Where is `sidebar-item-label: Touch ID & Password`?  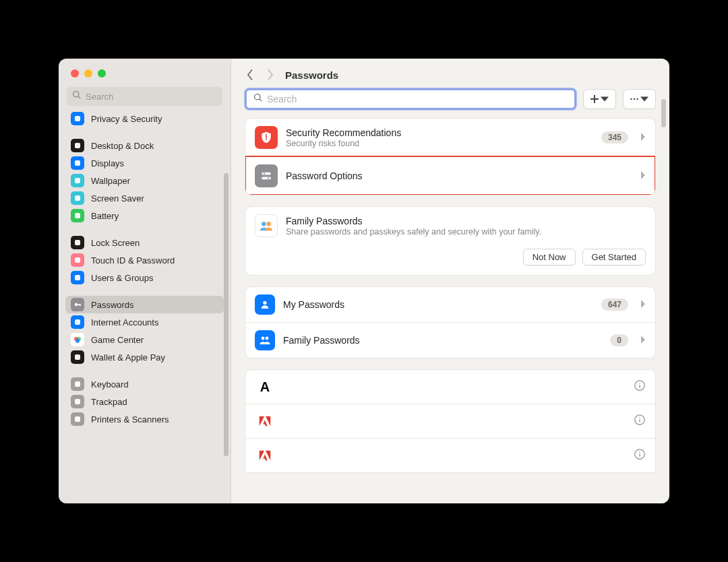 sidebar-item-label: Touch ID & Password is located at coordinates (133, 260).